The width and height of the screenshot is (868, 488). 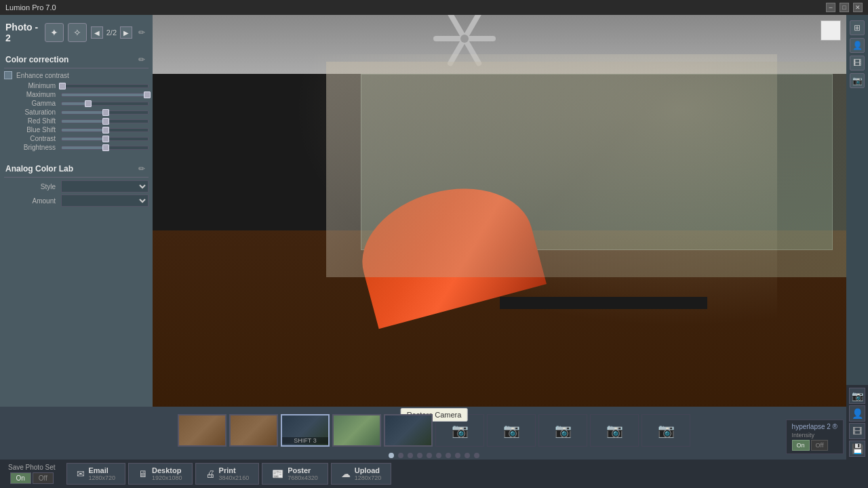 I want to click on desktop-button: 🖥 Desktop 1920x1080, so click(x=160, y=474).